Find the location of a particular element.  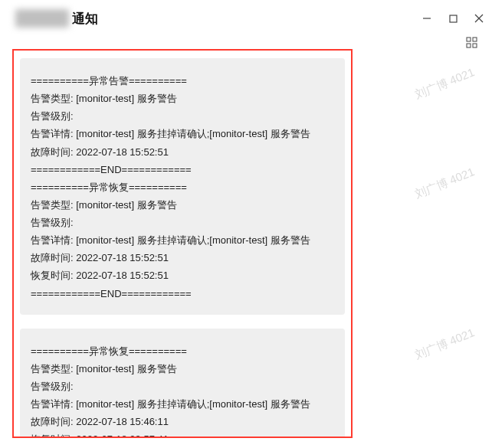

message-line: 恢复时间: 2022-07-18 23:57:41 is located at coordinates (182, 434).